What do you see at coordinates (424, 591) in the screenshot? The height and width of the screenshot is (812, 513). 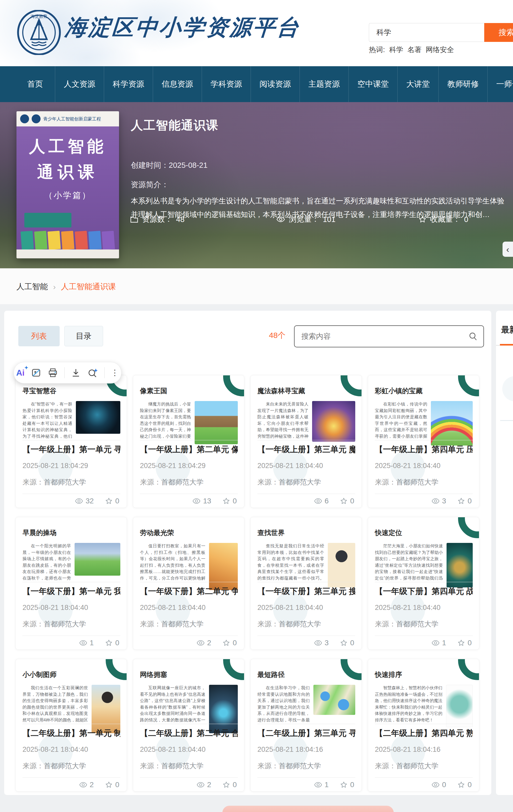 I see `card-unit-title: 【一年级下册】第四单元 战…` at bounding box center [424, 591].